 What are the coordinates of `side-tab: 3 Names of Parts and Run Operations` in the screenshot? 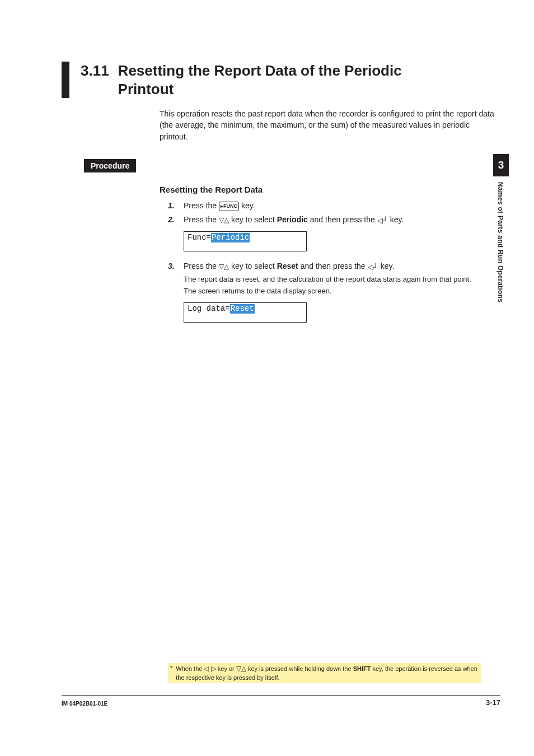 It's located at (501, 228).